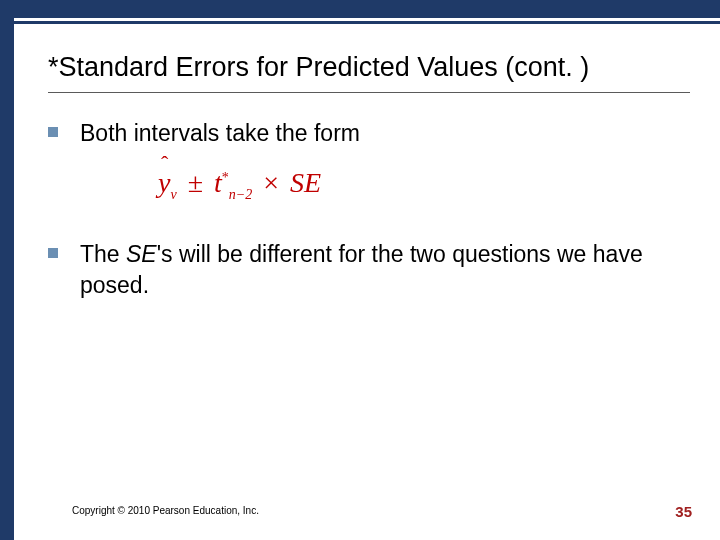 The image size is (720, 540). I want to click on bullet-2-se: SE, so click(142, 254).